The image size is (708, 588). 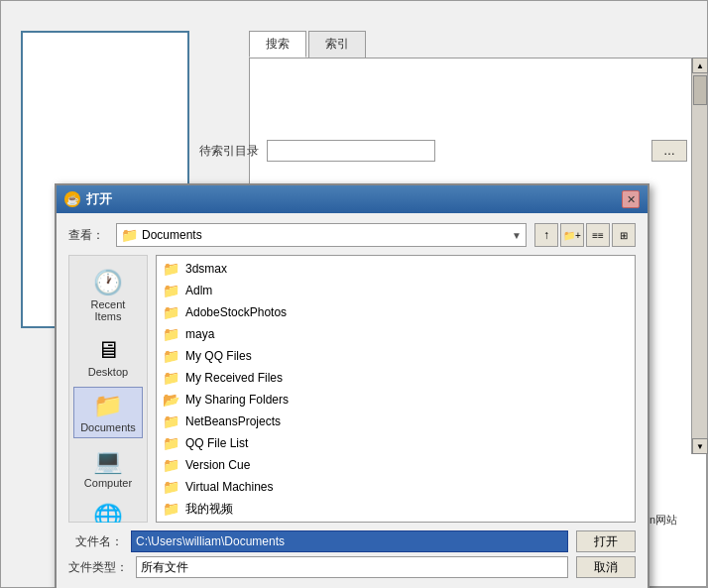 I want to click on file-name: Adlm, so click(x=198, y=291).